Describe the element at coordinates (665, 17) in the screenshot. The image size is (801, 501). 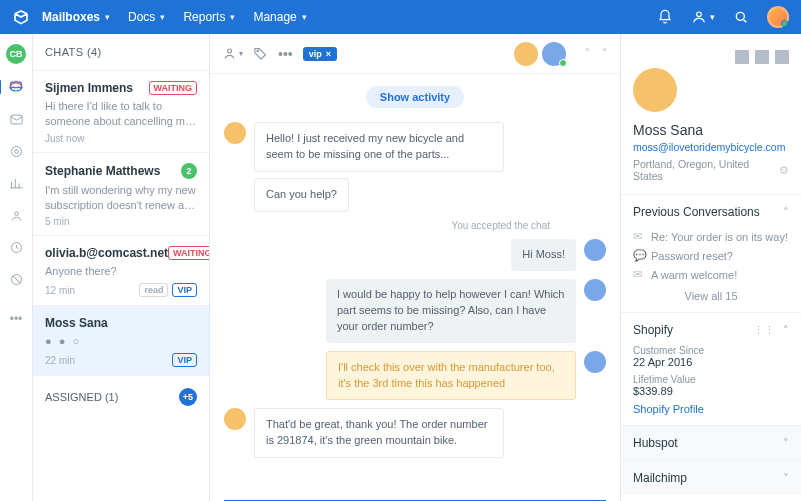
I see `bell-icon` at that location.